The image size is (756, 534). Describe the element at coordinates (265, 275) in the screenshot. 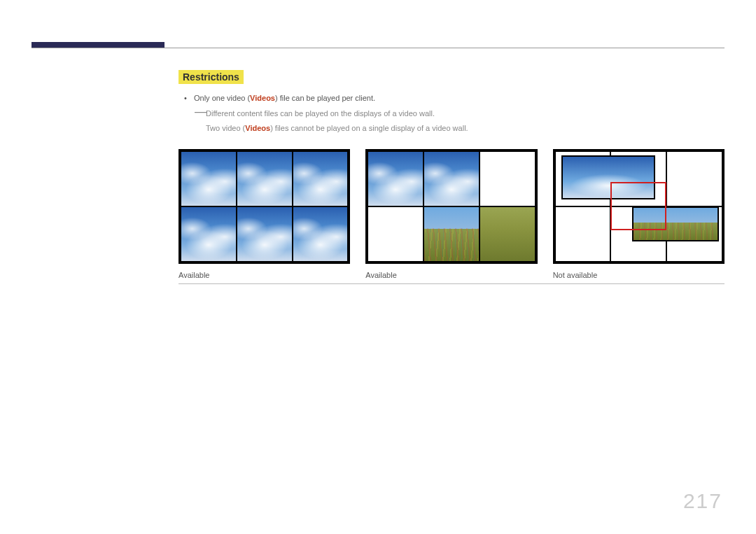

I see `caption-1: Available` at that location.